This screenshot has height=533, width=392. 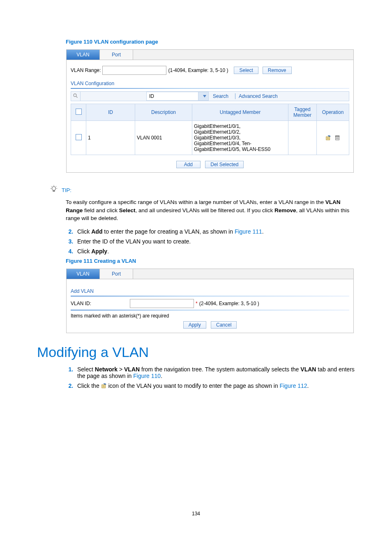 What do you see at coordinates (164, 113) in the screenshot?
I see `col-description: Description` at bounding box center [164, 113].